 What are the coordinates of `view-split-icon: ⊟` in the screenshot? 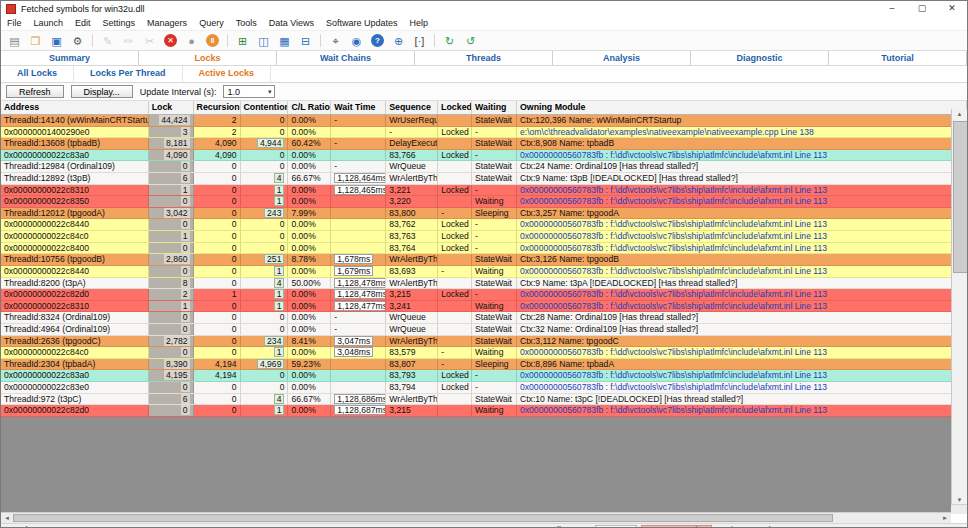 It's located at (306, 41).